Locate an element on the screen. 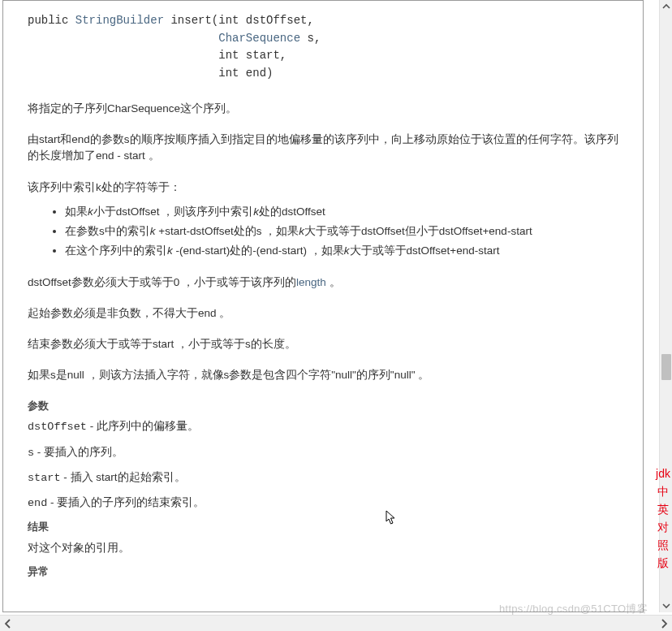  list-item: 在这个序列中的索引k -(end-start)处的-(end-start) ，如… is located at coordinates (347, 251).